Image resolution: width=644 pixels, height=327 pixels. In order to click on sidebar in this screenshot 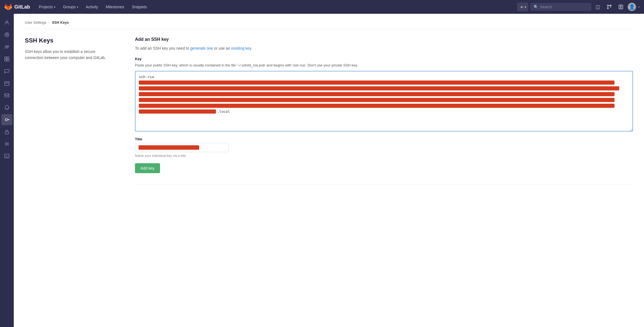, I will do `click(7, 170)`.